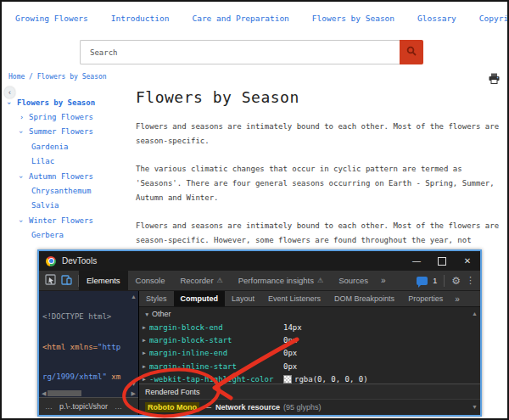  Describe the element at coordinates (310, 378) in the screenshot. I see `computed-property-row: ▶ -webkit-tap-highlight-color rgba(0, 0,…` at that location.